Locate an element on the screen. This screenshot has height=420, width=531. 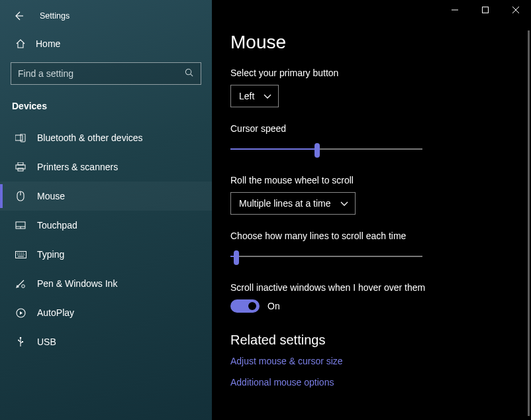
wheel-label: Roll the mouse wheel to scroll is located at coordinates (381, 180).